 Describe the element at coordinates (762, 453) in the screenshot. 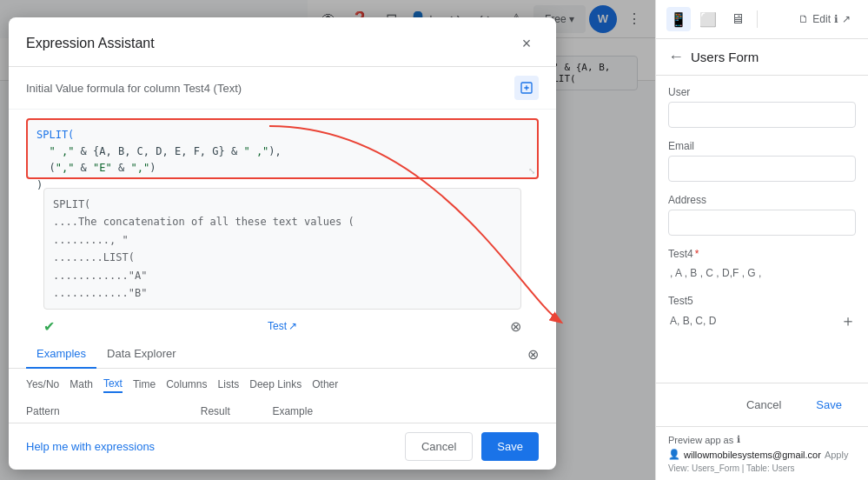

I see `preview-section: Preview app as ℹ 👤 willowmobilesystems@g…` at that location.